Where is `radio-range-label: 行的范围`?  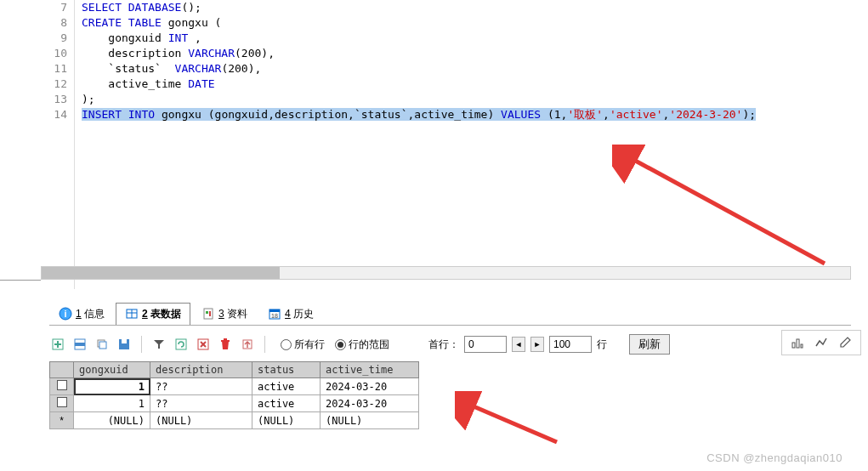
radio-range-label: 行的范围 is located at coordinates (369, 345).